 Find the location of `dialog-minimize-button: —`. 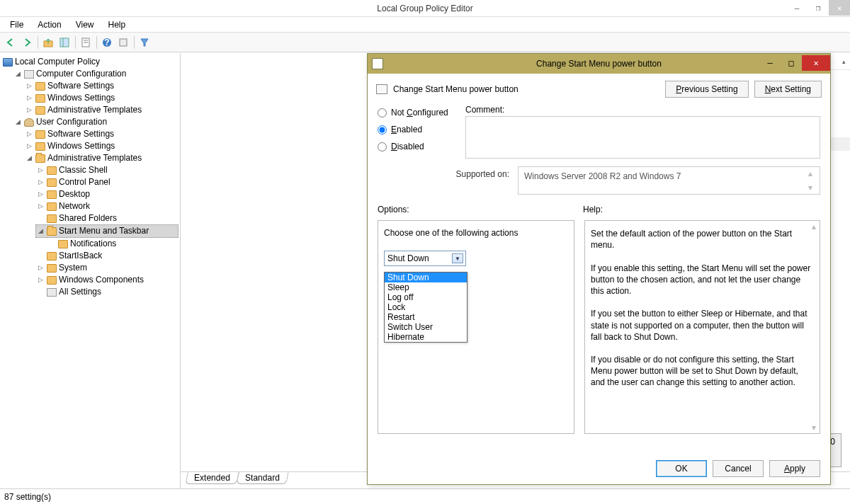

dialog-minimize-button: — is located at coordinates (770, 63).